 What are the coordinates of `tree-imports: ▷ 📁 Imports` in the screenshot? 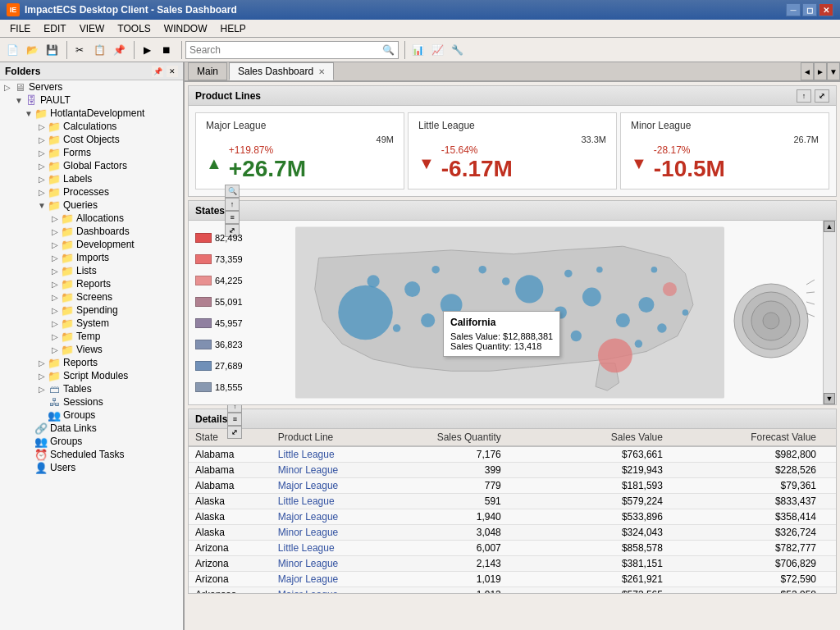 It's located at (92, 258).